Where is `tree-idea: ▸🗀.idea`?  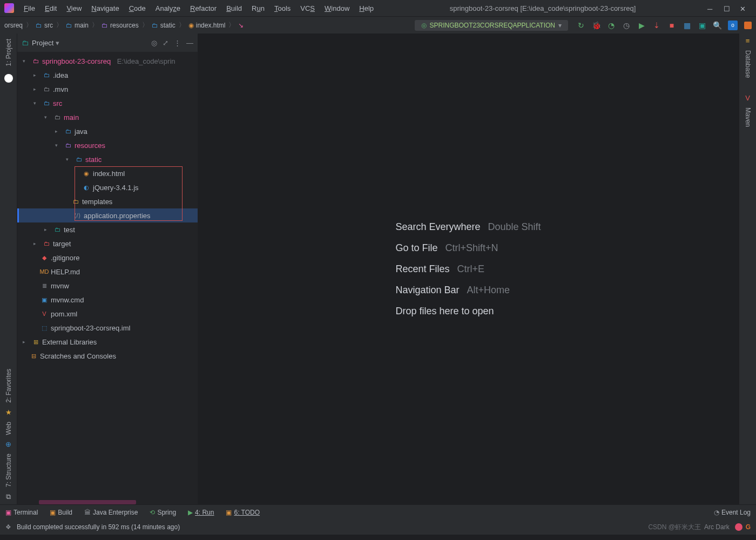 tree-idea: ▸🗀.idea is located at coordinates (107, 75).